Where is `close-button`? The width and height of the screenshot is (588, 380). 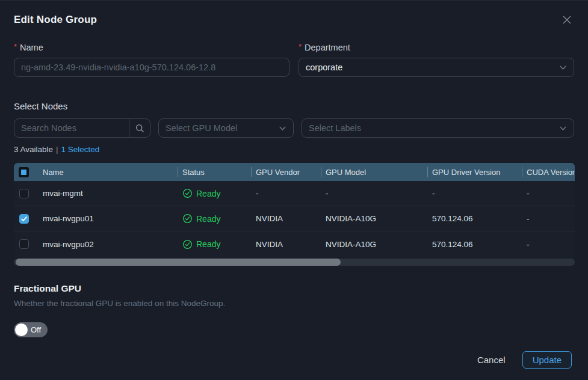
close-button is located at coordinates (567, 20).